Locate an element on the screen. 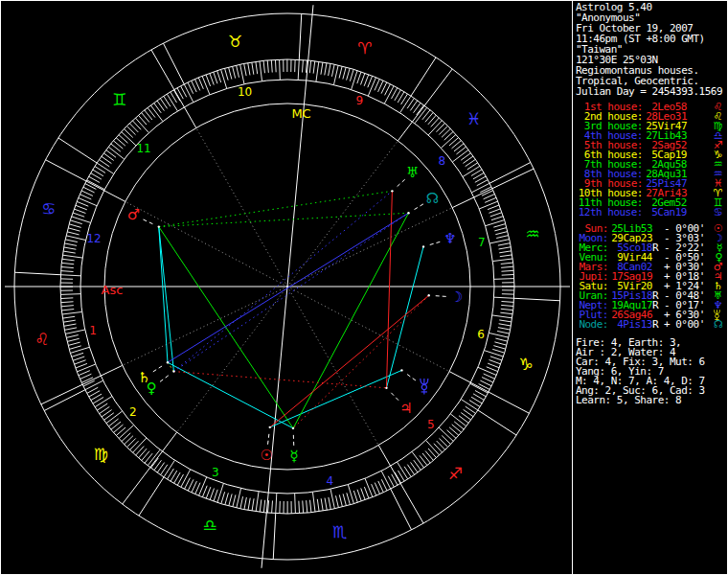  uranus-pointer is located at coordinates (399, 184).